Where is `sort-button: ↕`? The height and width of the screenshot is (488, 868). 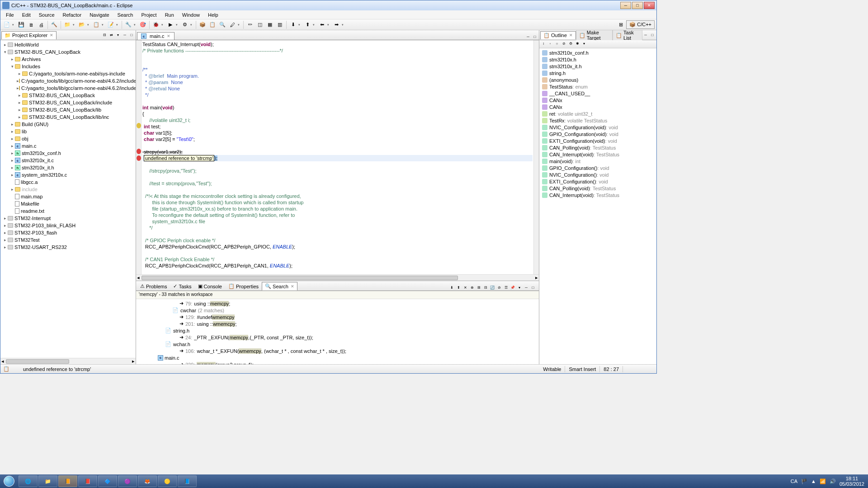 sort-button: ↕ is located at coordinates (543, 43).